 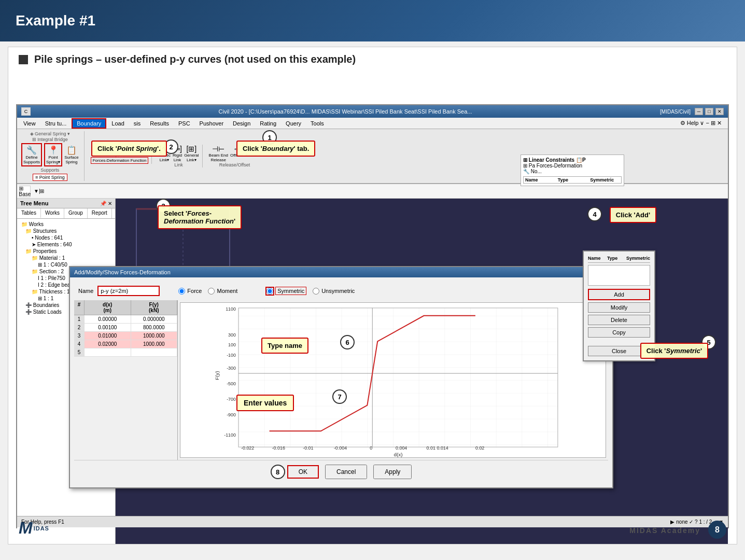 I want to click on constraints-panel: ⊞ Linear Constraints 📋P ⊞ Pa Forces-Defo…, so click(x=572, y=170).